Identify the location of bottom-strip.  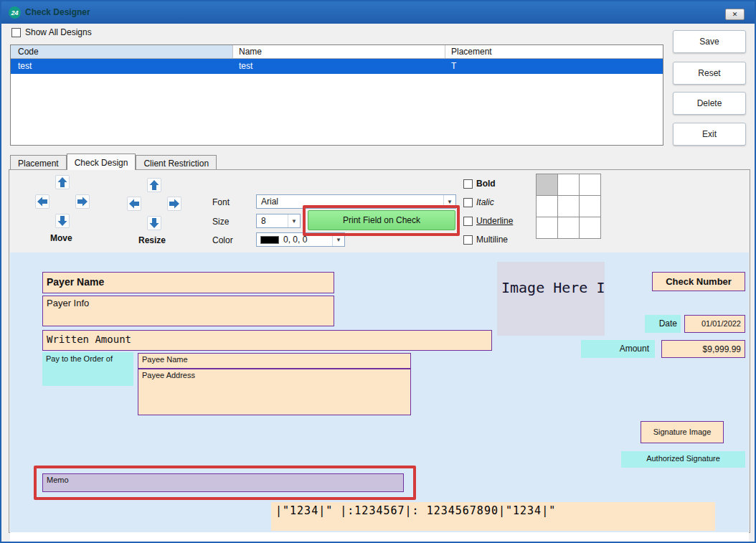
(379, 537).